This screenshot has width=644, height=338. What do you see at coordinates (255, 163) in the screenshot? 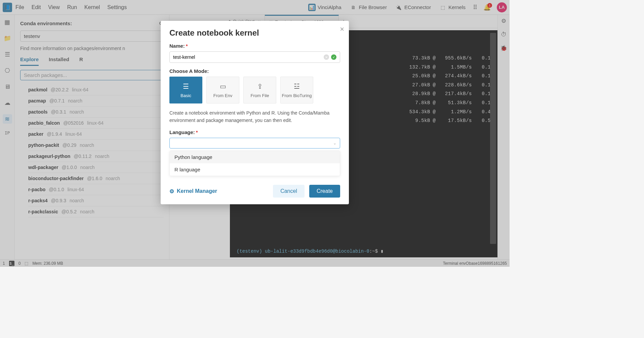
I see `language-dropdown: Python language R language` at bounding box center [255, 163].